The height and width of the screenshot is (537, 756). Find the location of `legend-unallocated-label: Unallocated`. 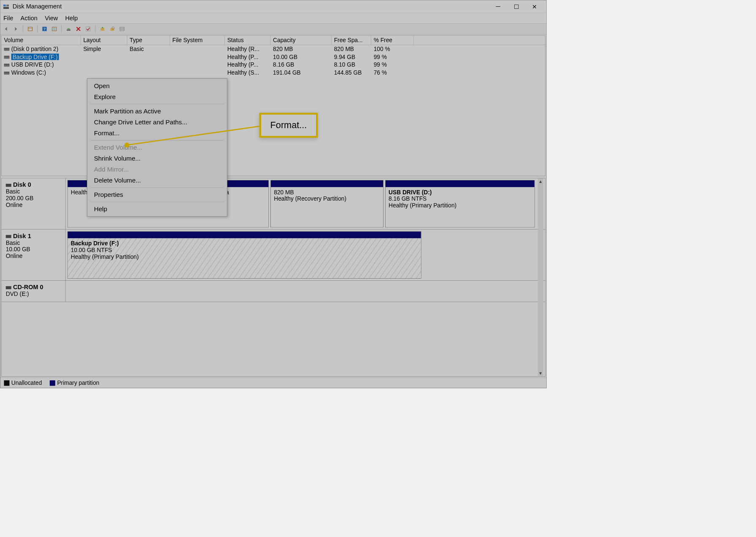

legend-unallocated-label: Unallocated is located at coordinates (27, 383).